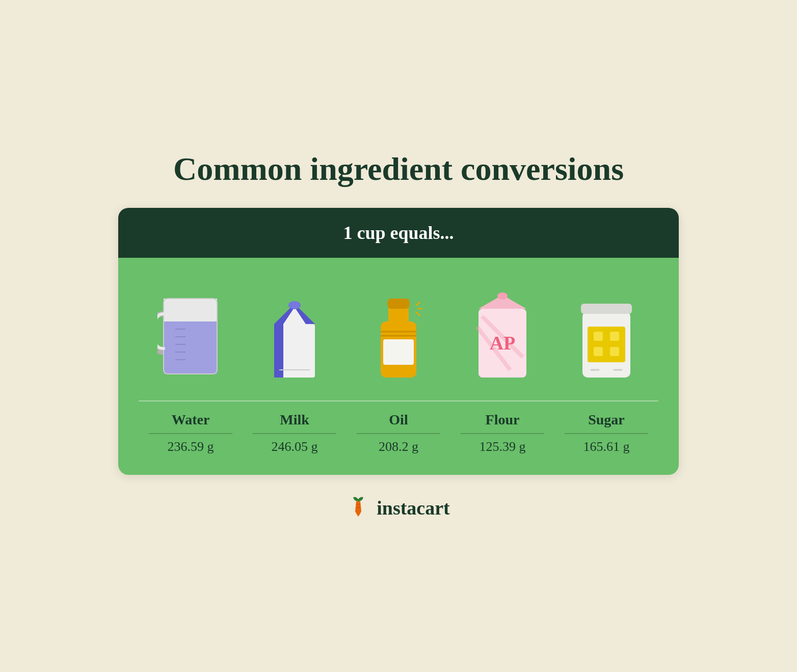 The height and width of the screenshot is (672, 797). What do you see at coordinates (502, 447) in the screenshot?
I see `flour-weight: 125.39 g` at bounding box center [502, 447].